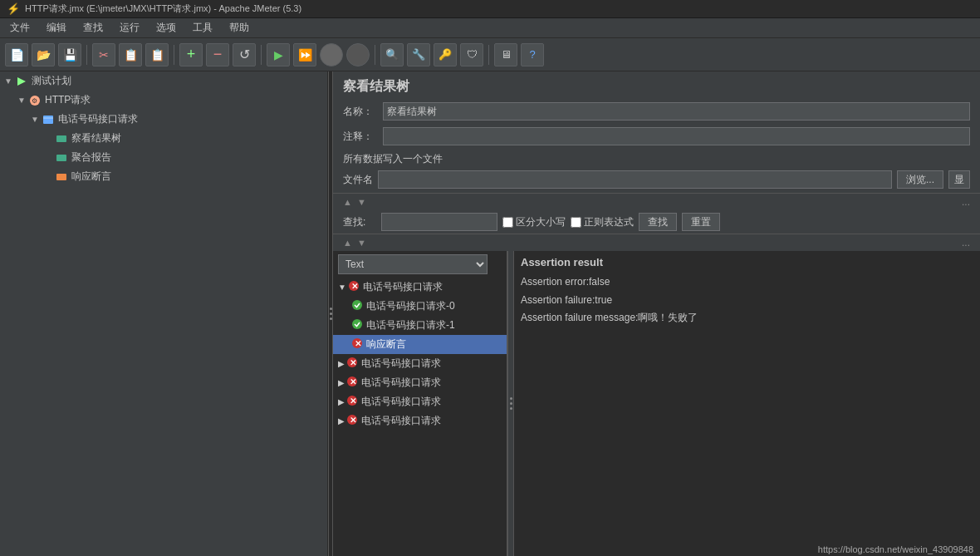  I want to click on paste-btn: 📋, so click(157, 55).